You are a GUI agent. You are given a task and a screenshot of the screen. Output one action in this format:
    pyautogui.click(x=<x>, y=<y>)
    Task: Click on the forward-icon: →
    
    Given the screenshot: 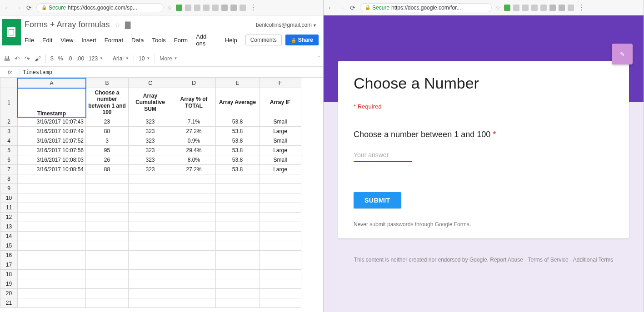 What is the action you would take?
    pyautogui.click(x=342, y=8)
    